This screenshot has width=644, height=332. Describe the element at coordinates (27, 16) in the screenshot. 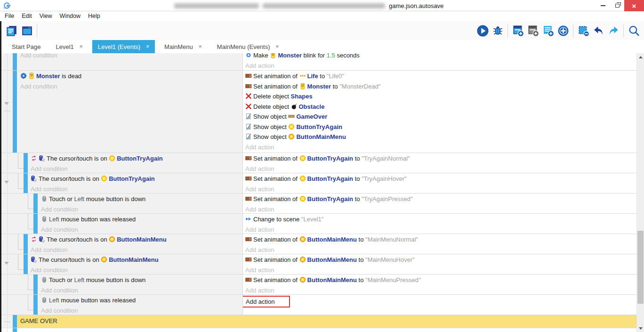

I see `menu-edit: Edit` at that location.